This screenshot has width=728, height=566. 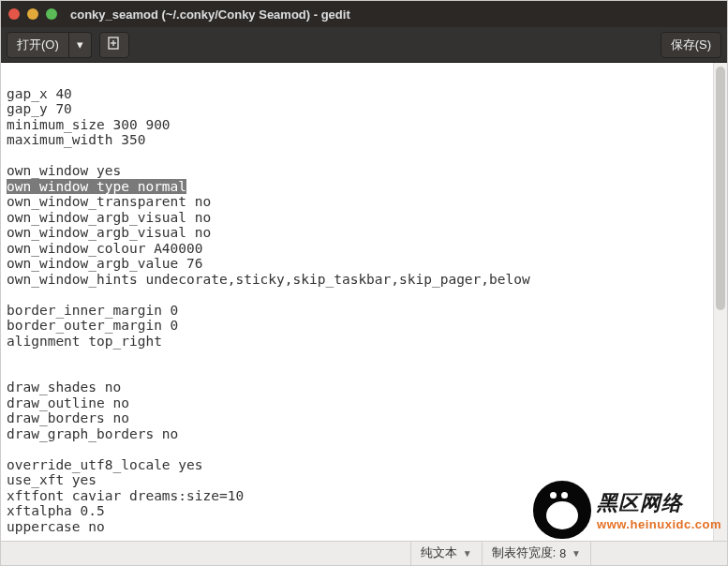 What do you see at coordinates (364, 45) in the screenshot?
I see `toolbar: 打开(O) ▾ 保存(S)` at bounding box center [364, 45].